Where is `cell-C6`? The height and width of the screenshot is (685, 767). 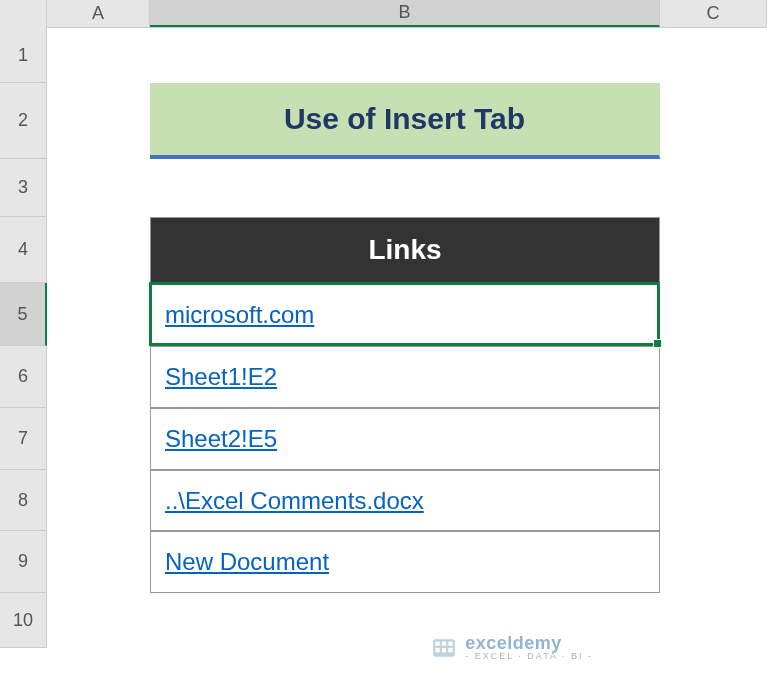 cell-C6 is located at coordinates (714, 377).